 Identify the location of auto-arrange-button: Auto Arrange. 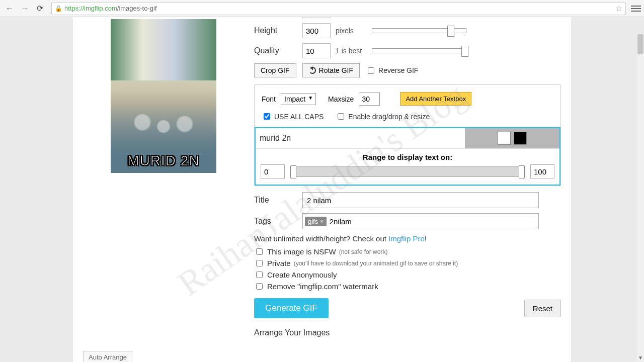
(108, 356).